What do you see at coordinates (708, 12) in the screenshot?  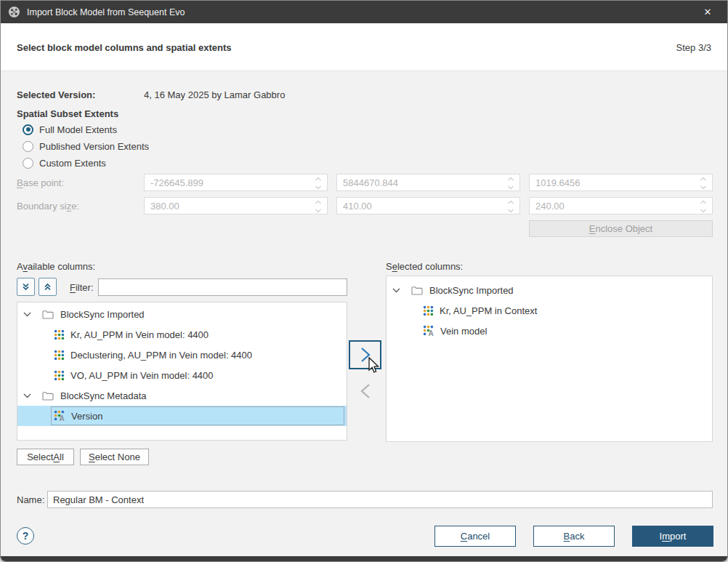 I see `close-icon: ✕` at bounding box center [708, 12].